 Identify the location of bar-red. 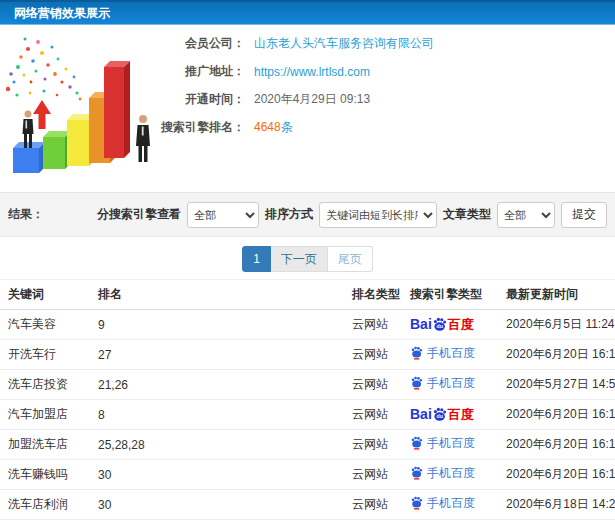
(117, 110).